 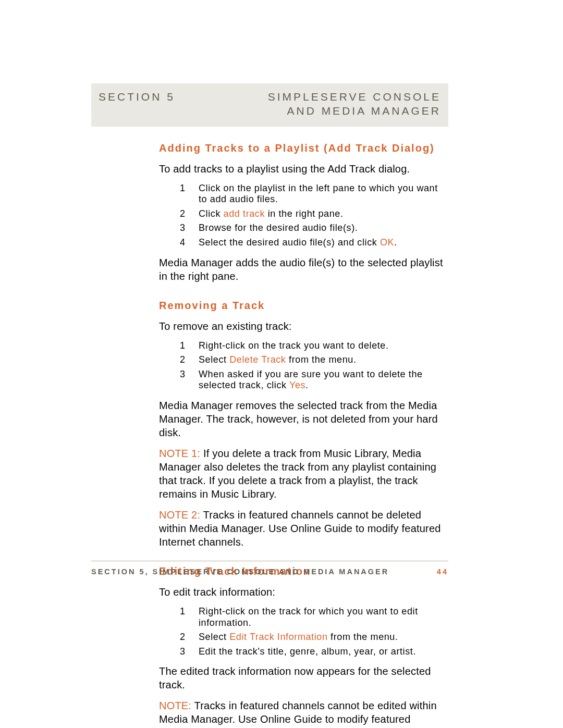 What do you see at coordinates (314, 380) in the screenshot?
I see `removing-step-3: When asked if you are sure you want to d…` at bounding box center [314, 380].